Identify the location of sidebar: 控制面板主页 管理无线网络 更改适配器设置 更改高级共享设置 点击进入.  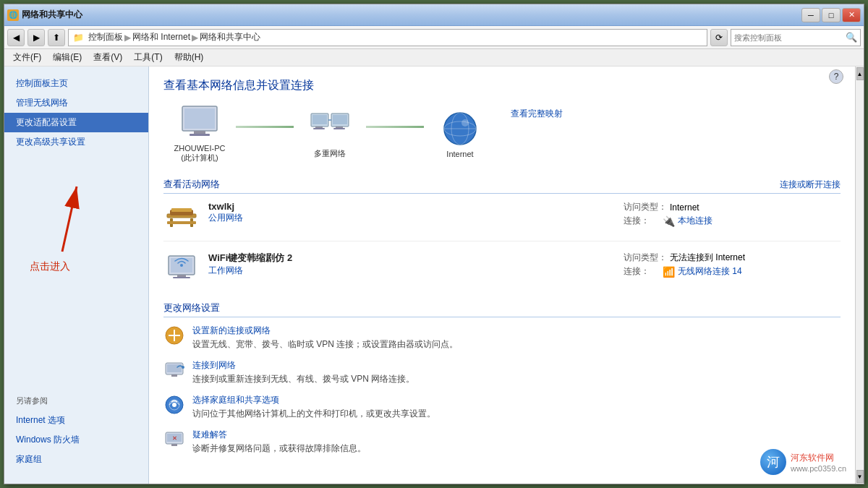
(77, 275).